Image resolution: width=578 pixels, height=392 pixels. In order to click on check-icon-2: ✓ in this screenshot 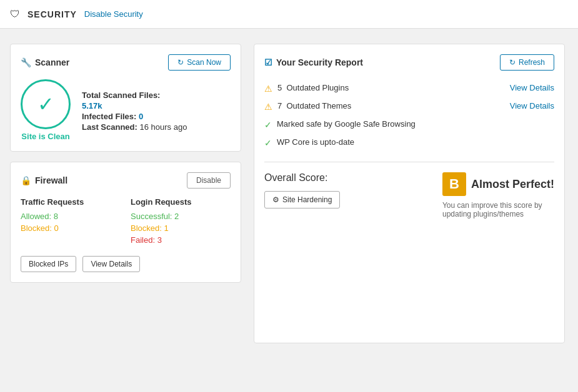, I will do `click(268, 125)`.